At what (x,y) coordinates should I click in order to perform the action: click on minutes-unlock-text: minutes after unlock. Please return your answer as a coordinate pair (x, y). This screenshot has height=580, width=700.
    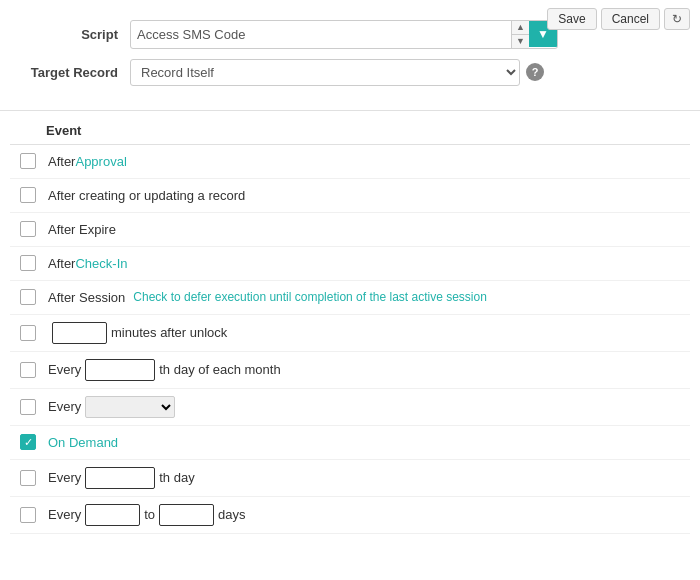
    Looking at the image, I should click on (169, 332).